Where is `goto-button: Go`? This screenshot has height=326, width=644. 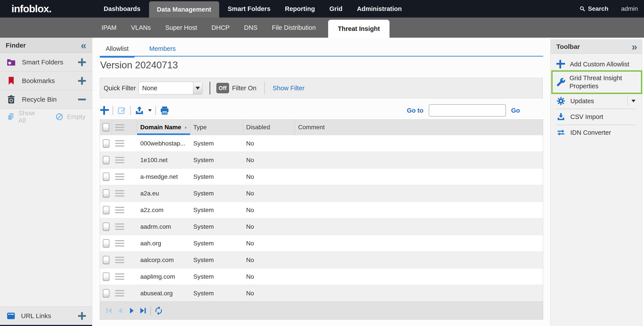 goto-button: Go is located at coordinates (516, 110).